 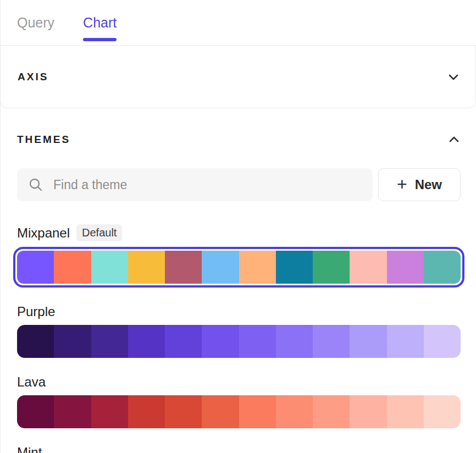 I want to click on themes-section-title: THEMES, so click(x=44, y=140).